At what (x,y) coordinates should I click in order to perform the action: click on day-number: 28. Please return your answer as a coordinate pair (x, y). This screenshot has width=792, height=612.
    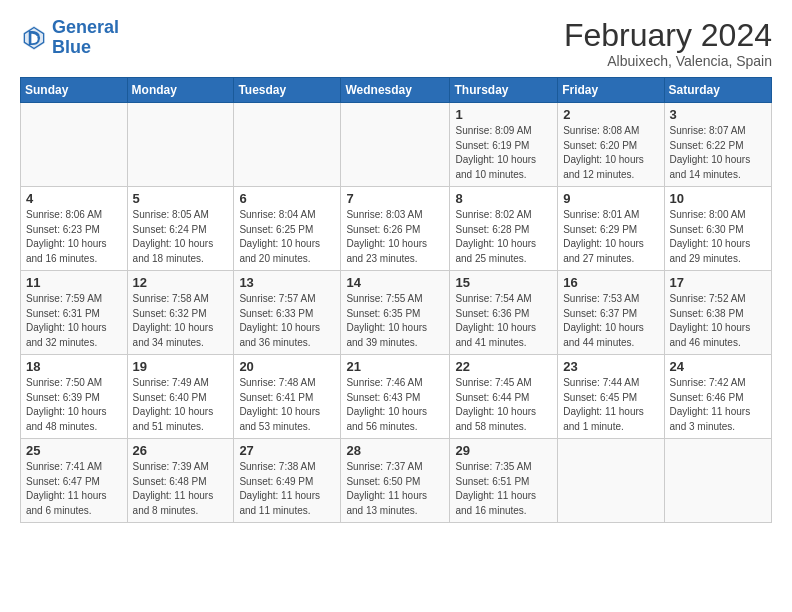
    Looking at the image, I should click on (395, 450).